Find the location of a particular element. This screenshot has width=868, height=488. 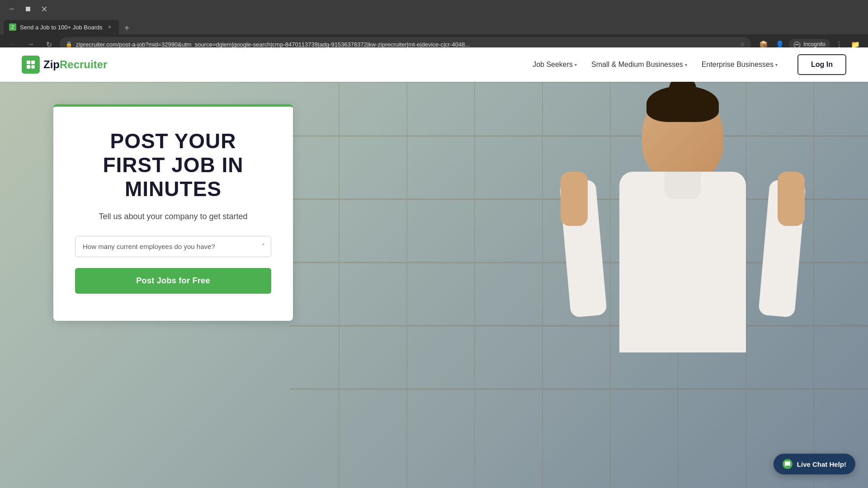

window-controls is located at coordinates (28, 9).